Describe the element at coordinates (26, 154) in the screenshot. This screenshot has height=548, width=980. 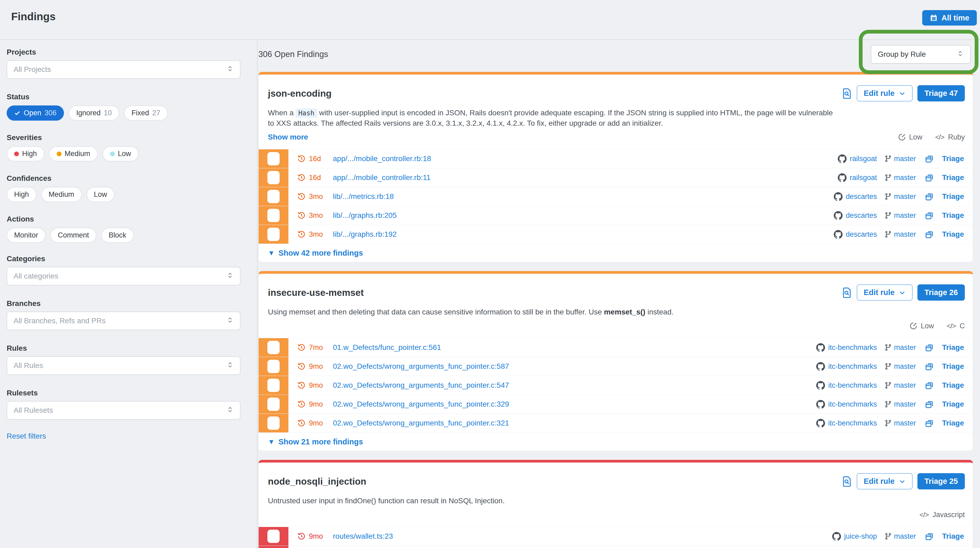
I see `severity-pill-high: High` at that location.